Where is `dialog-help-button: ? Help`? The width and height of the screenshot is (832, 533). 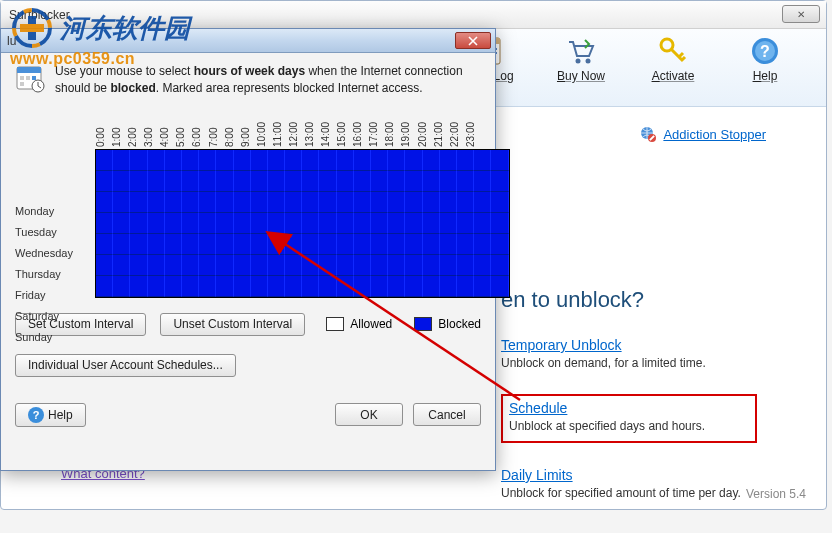 dialog-help-button: ? Help is located at coordinates (50, 415).